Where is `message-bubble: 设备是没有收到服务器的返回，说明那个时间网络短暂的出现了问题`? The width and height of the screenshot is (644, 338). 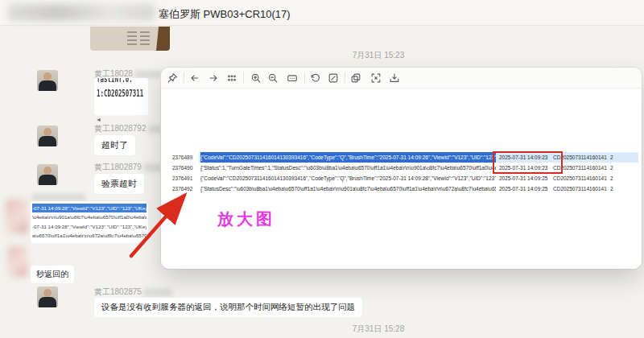 message-bubble: 设备是没有收到服务器的返回，说明那个时间网络短暂的出现了问题 is located at coordinates (229, 307).